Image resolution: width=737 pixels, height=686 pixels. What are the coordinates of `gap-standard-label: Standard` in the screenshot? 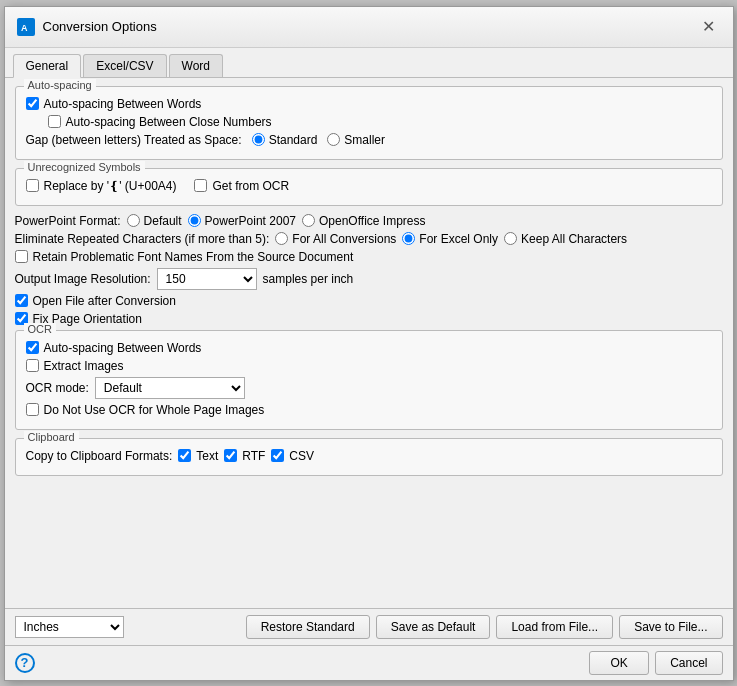 It's located at (285, 140).